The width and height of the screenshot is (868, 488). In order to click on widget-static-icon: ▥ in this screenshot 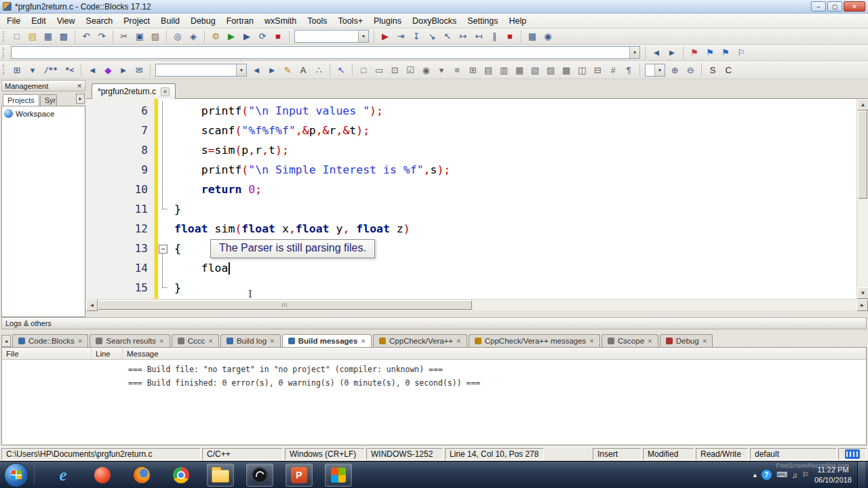, I will do `click(504, 70)`.